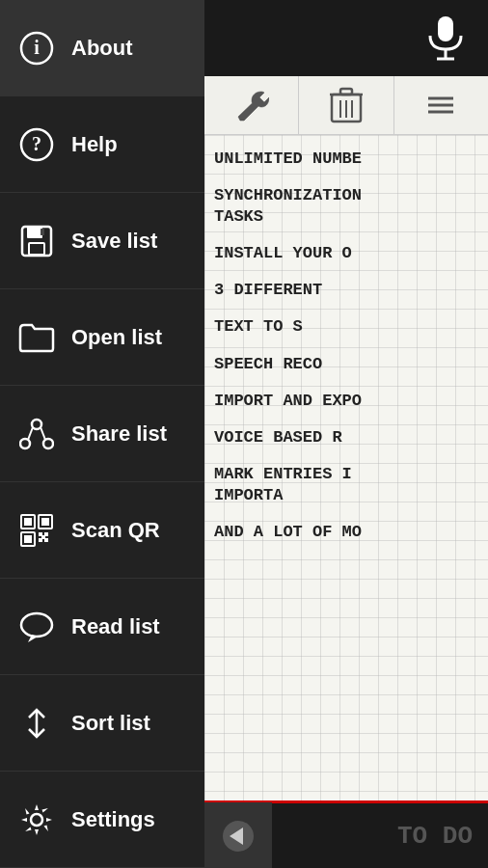 The height and width of the screenshot is (868, 488). Describe the element at coordinates (116, 627) in the screenshot. I see `sidebar-item-label: Read list` at that location.